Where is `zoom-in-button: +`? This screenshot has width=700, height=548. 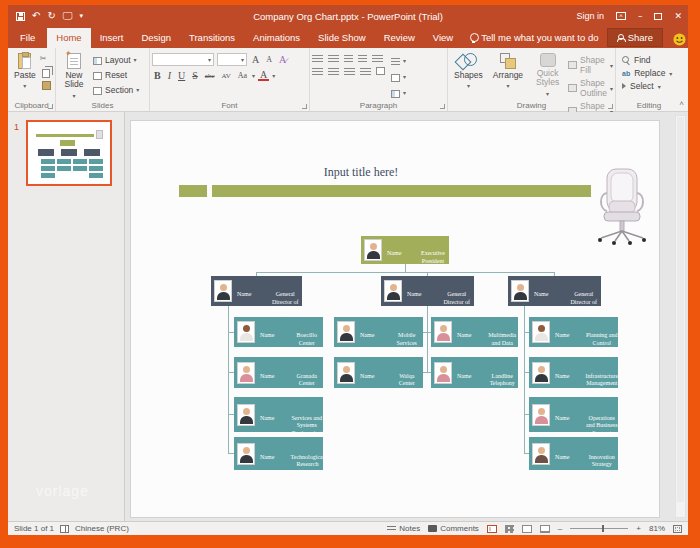 zoom-in-button: + is located at coordinates (638, 528).